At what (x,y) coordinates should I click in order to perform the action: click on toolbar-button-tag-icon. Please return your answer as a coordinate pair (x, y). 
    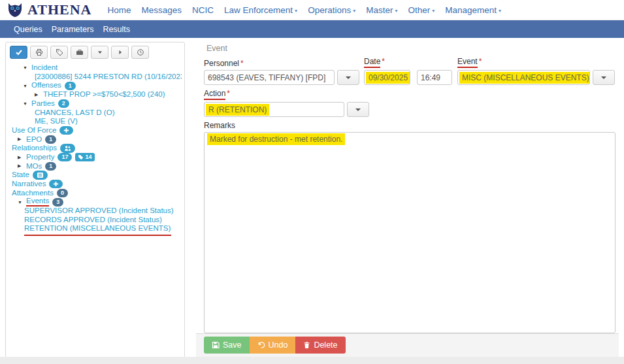
    Looking at the image, I should click on (59, 52).